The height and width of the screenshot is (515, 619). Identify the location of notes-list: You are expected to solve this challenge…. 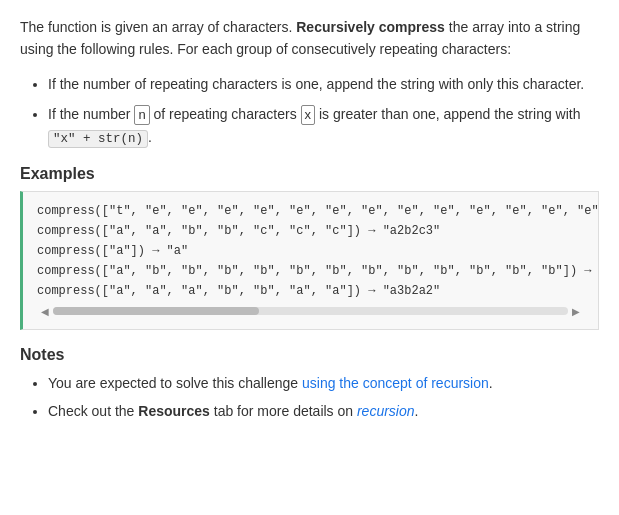
(310, 398).